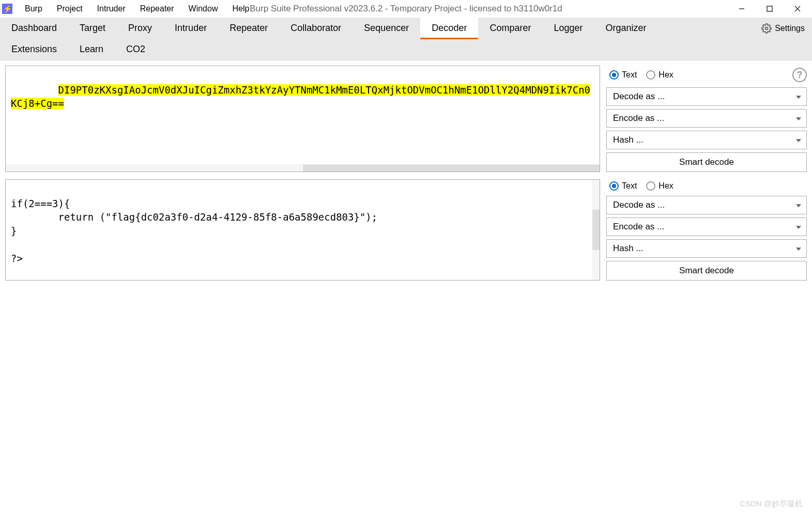 This screenshot has width=812, height=513. I want to click on tab-decoder: Decoder, so click(449, 28).